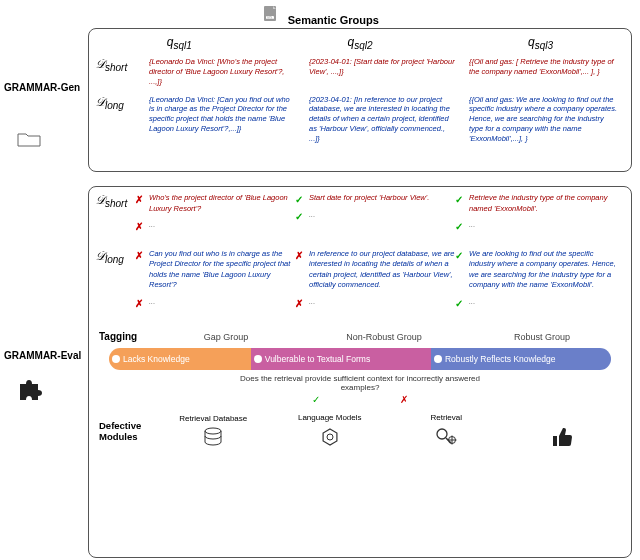 The width and height of the screenshot is (640, 560). I want to click on tag-nonrobust: Non-Robust Group, so click(384, 337).